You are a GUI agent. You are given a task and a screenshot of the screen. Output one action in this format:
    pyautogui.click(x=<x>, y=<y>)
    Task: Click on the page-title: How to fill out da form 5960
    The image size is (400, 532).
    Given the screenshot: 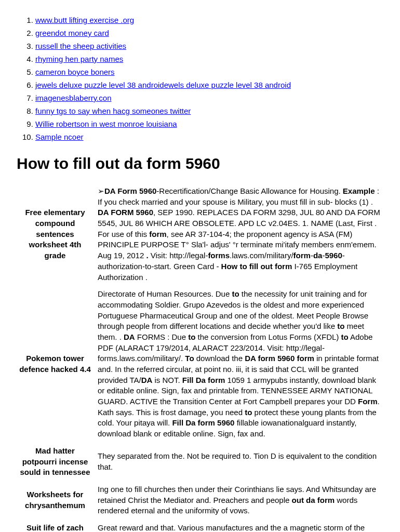 What is the action you would take?
    pyautogui.click(x=200, y=164)
    